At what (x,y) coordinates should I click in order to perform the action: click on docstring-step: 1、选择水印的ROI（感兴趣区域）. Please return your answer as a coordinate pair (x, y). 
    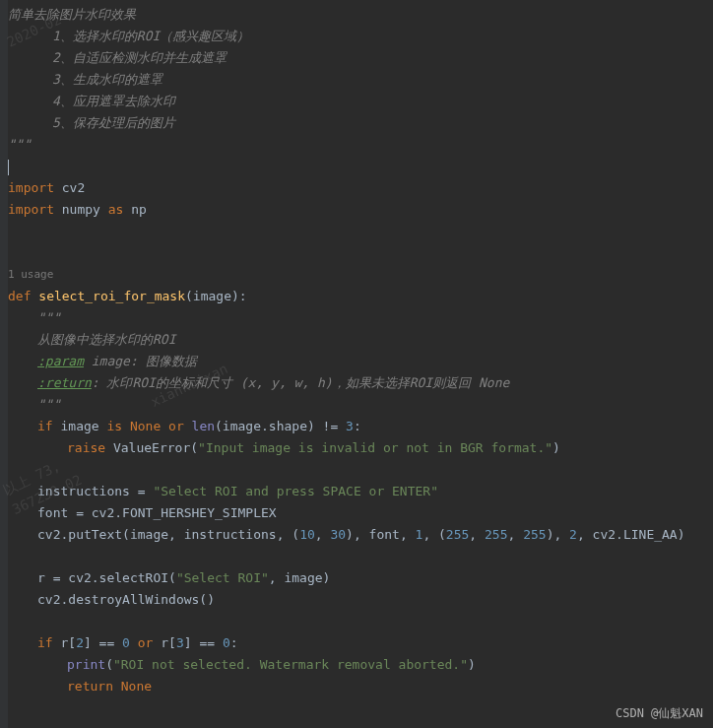
    Looking at the image, I should click on (356, 36).